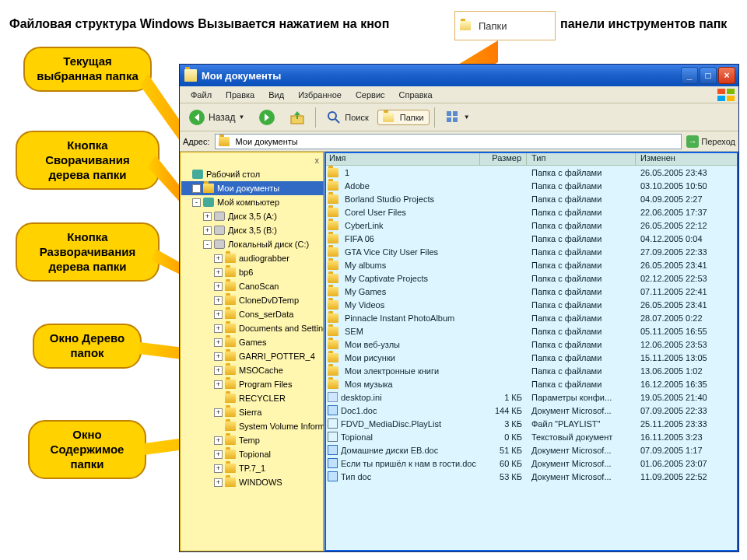 The width and height of the screenshot is (747, 560). I want to click on file-row: AdobeПапка с файлами03.10.2005 10:50, so click(531, 185).